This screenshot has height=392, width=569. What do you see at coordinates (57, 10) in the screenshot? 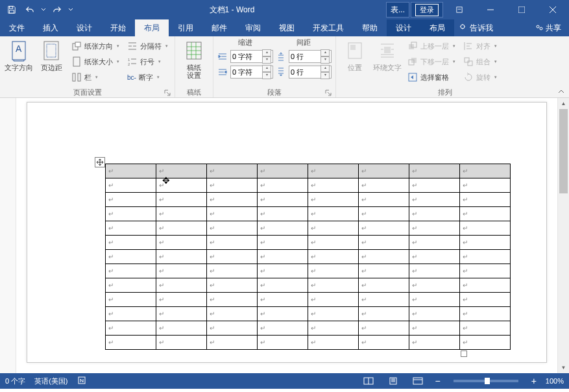
I see `redo-button` at bounding box center [57, 10].